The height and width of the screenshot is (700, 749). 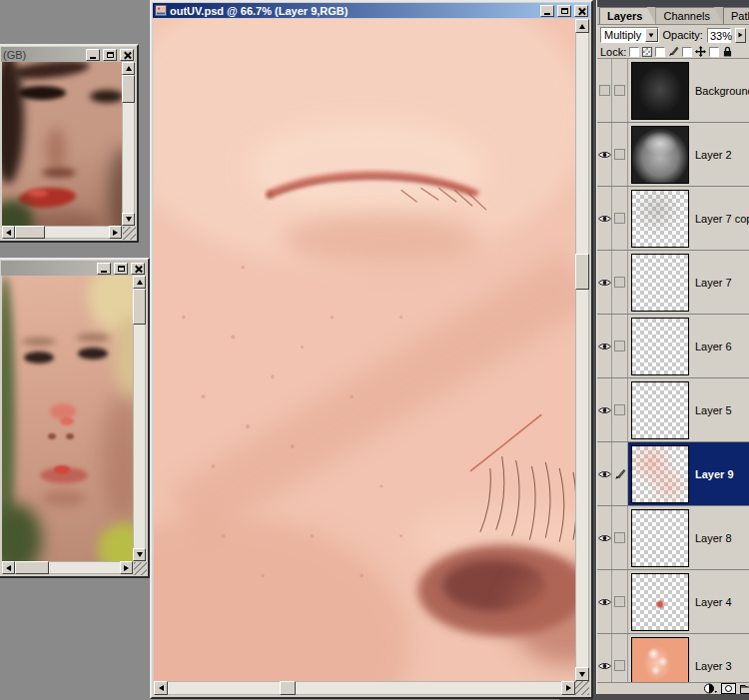 I want to click on layer-row-body: Layer 3, so click(x=689, y=658).